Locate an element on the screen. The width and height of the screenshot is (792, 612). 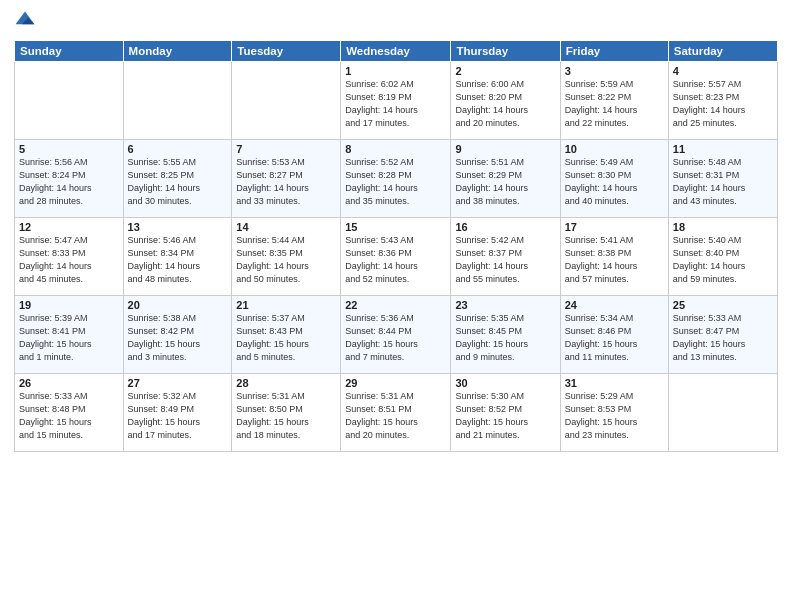
day-number: 19 is located at coordinates (69, 305).